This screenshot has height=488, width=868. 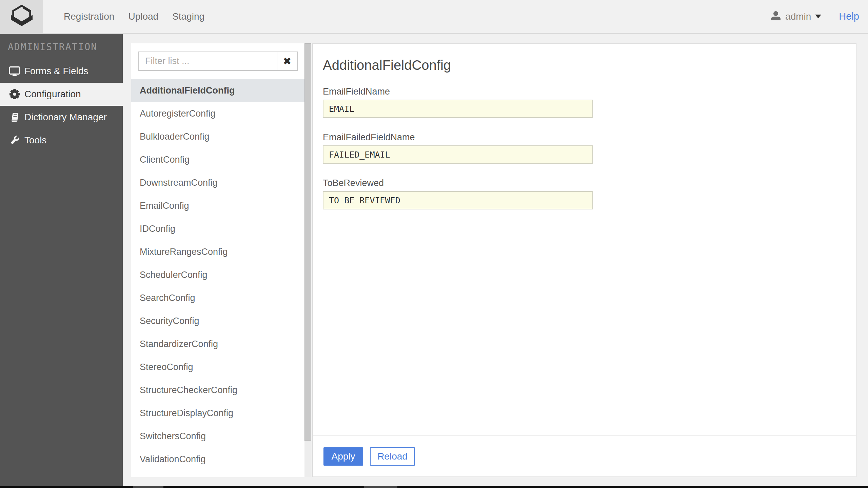 What do you see at coordinates (218, 413) in the screenshot?
I see `config-list-item: StructureDisplayConfig` at bounding box center [218, 413].